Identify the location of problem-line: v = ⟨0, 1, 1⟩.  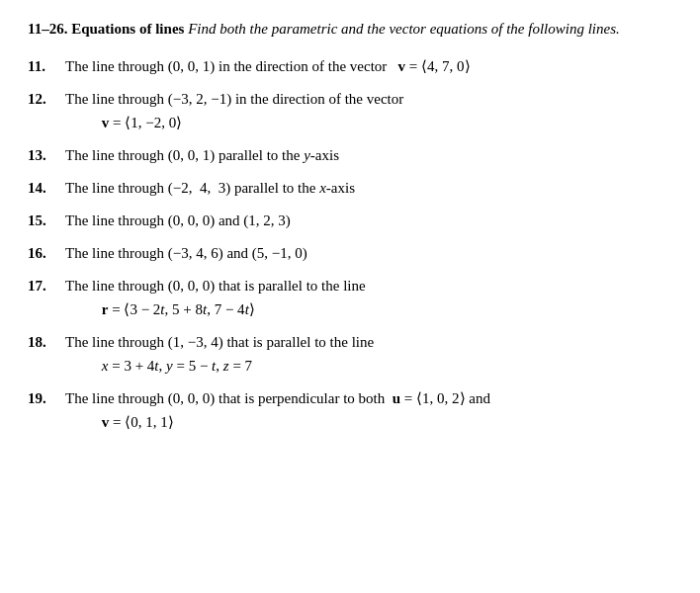
(369, 422).